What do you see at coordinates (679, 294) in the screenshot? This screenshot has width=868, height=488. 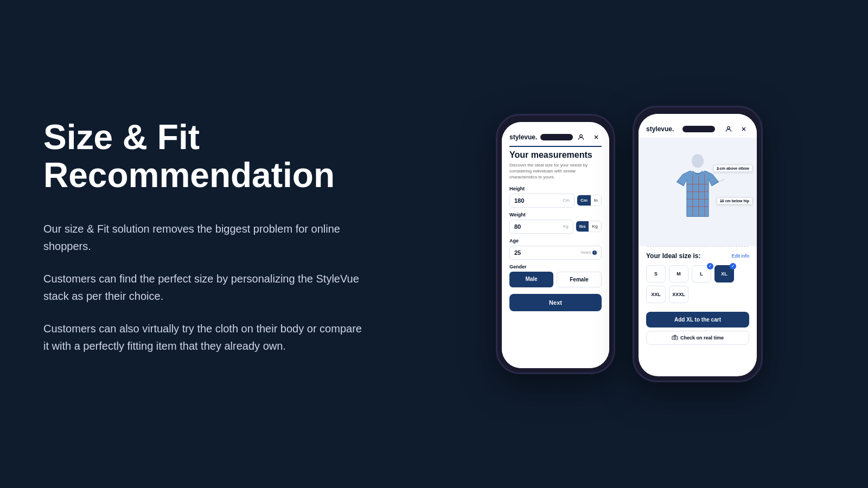 I see `size-btn-xxxl: XXXL` at bounding box center [679, 294].